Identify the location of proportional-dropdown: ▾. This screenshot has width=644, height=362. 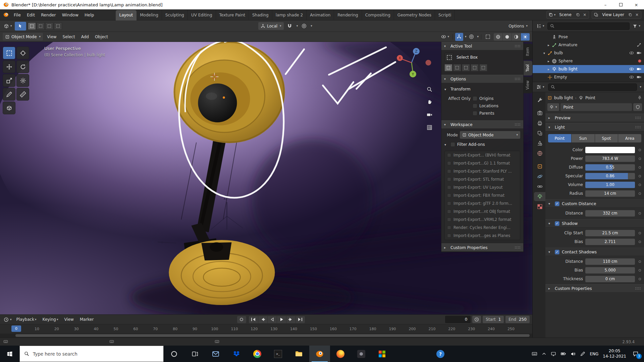
(311, 26).